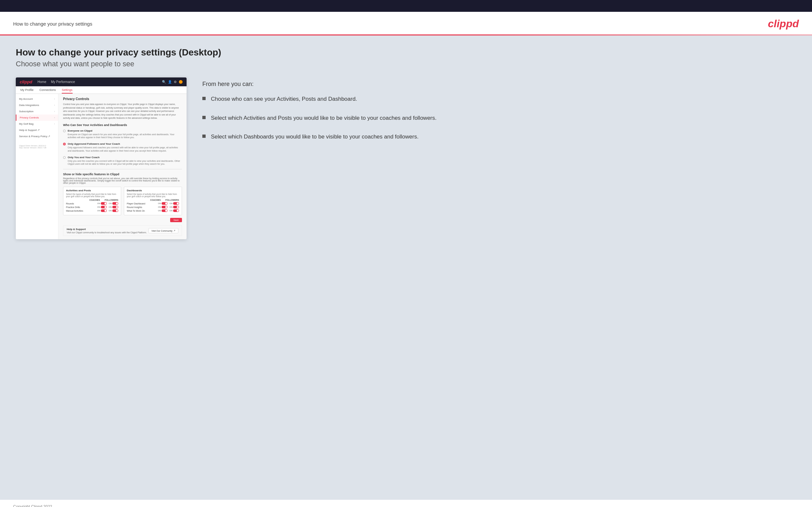  What do you see at coordinates (174, 204) in the screenshot?
I see `sc-toggle-player-dash-followers: ON` at bounding box center [174, 204].